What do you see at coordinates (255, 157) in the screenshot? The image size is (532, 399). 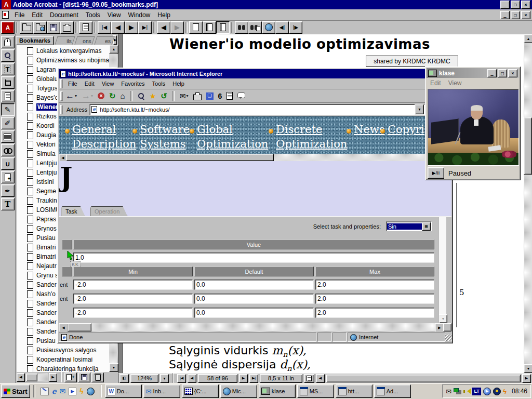 I see `navbar-hscrollbar: ◀ ▶` at bounding box center [255, 157].